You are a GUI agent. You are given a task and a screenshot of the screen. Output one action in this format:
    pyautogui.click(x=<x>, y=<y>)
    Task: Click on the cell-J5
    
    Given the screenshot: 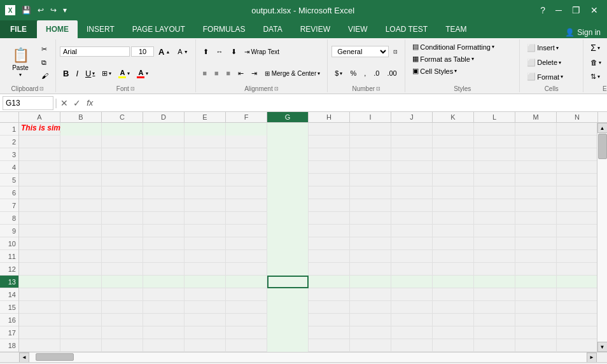 What is the action you would take?
    pyautogui.click(x=412, y=180)
    